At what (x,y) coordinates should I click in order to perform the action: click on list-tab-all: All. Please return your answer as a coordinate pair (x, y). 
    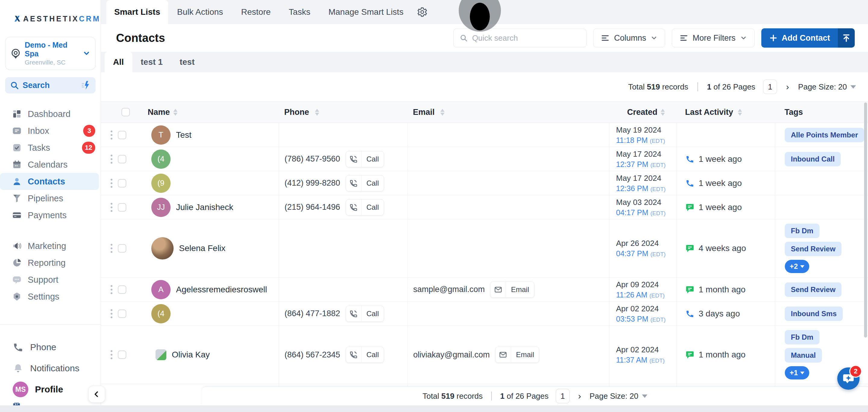
    Looking at the image, I should click on (119, 62).